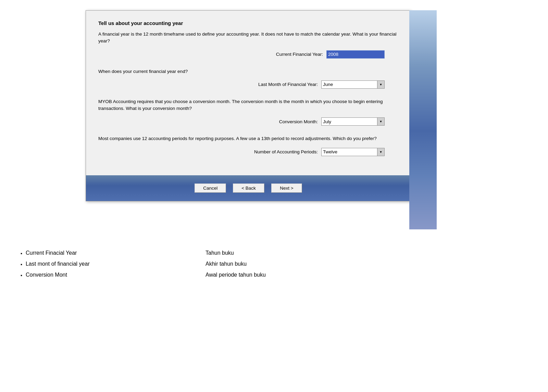 This screenshot has width=548, height=392. What do you see at coordinates (353, 152) in the screenshot?
I see `periods-select-wrapper: Twelve Thirteen` at bounding box center [353, 152].